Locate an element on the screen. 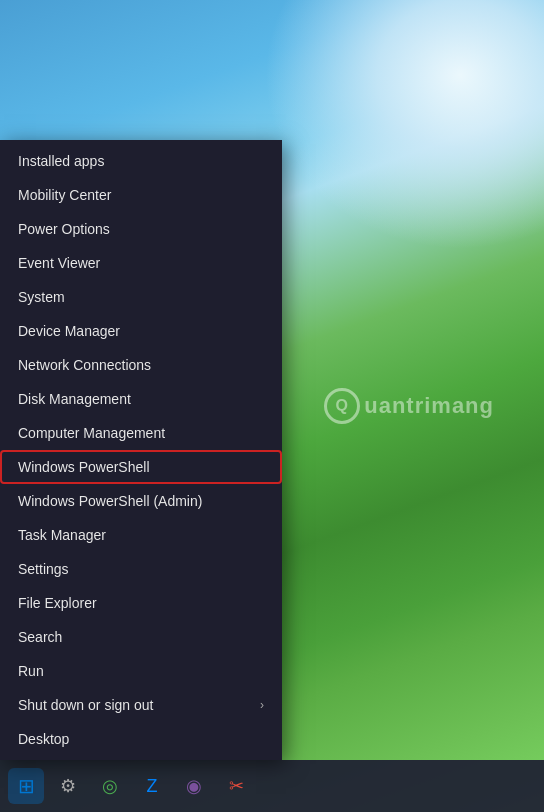 This screenshot has width=544, height=812. menu-item-search: Search is located at coordinates (141, 637).